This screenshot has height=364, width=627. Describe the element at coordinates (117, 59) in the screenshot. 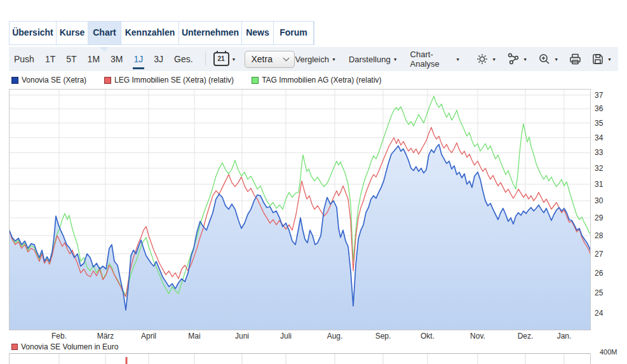

I see `range-button-3m: 3M` at that location.